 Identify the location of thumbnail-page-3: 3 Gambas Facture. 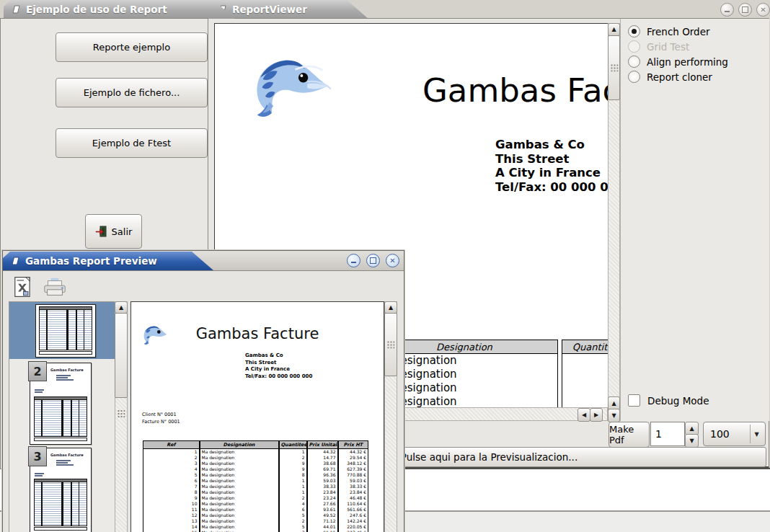
(62, 489).